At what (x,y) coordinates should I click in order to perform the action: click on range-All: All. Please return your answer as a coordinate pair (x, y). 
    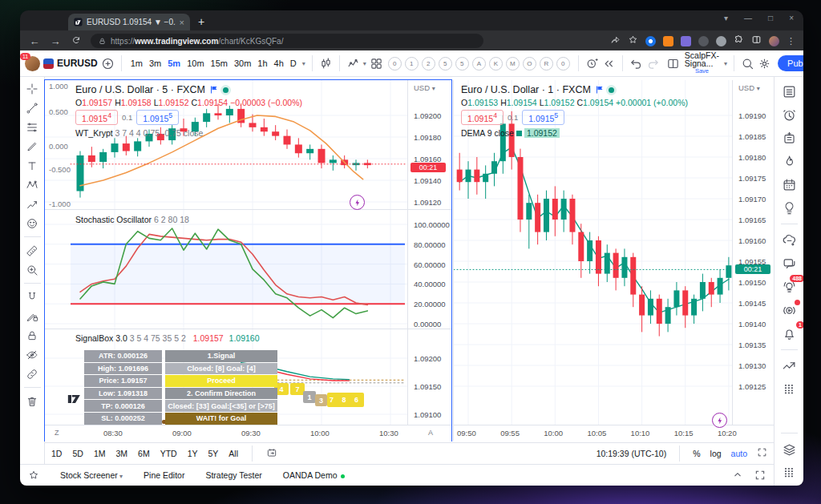
    Looking at the image, I should click on (233, 454).